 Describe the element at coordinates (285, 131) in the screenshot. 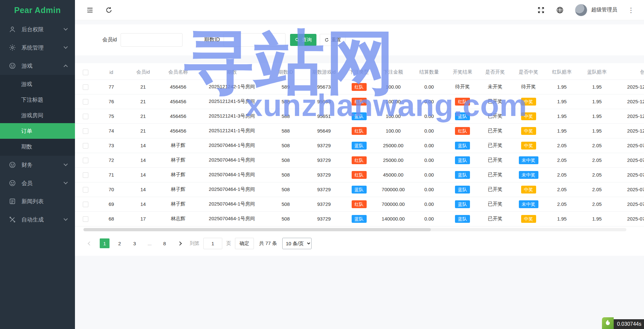

I see `table-cell: 588` at that location.